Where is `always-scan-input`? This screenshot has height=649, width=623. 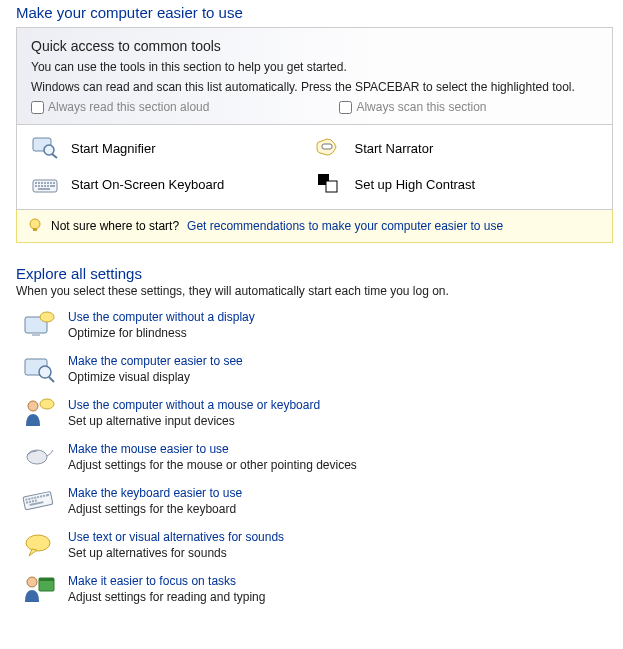 always-scan-input is located at coordinates (346, 108).